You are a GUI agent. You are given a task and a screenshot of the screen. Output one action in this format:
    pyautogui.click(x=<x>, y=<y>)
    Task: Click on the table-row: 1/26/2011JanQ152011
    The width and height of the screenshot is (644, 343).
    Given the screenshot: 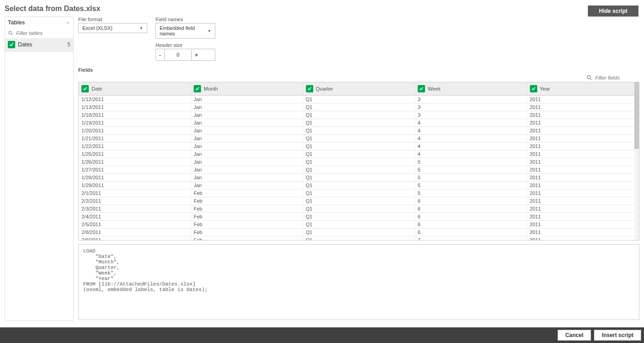 What is the action you would take?
    pyautogui.click(x=359, y=162)
    